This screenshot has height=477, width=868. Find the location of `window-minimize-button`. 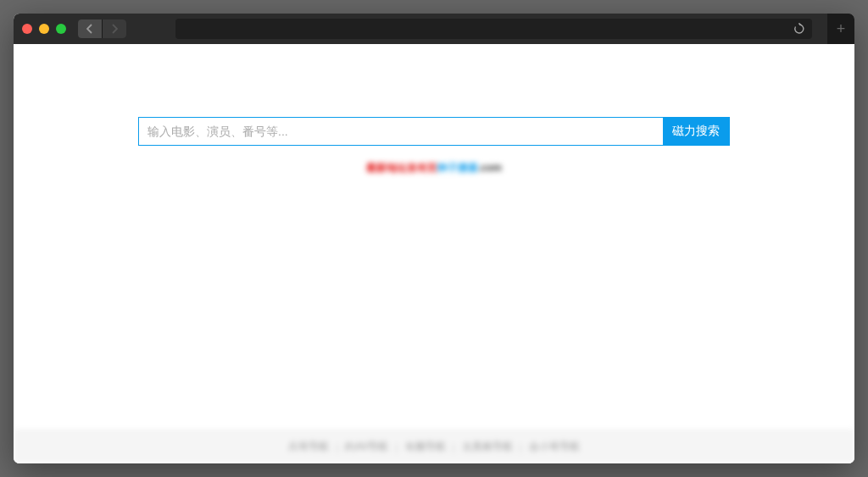

window-minimize-button is located at coordinates (44, 29).